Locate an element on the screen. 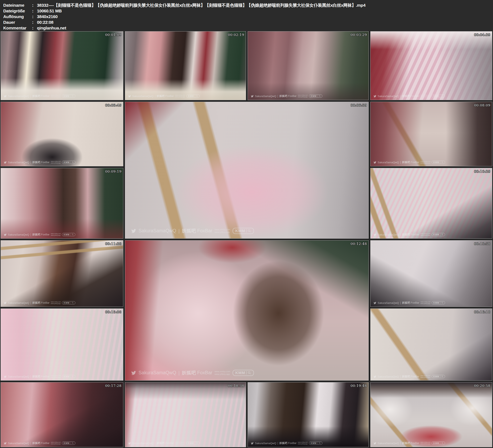  video-thumbnail: 00:02:19 SakuraSamaQwQ | 妖狐吧 FoxBar www.… is located at coordinates (185, 66).